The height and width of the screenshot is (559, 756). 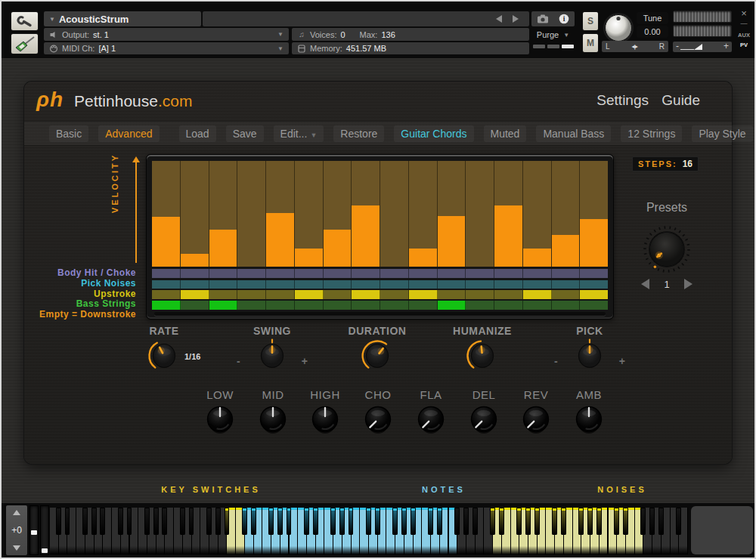 What do you see at coordinates (17, 512) in the screenshot?
I see `transpose-up-icon` at bounding box center [17, 512].